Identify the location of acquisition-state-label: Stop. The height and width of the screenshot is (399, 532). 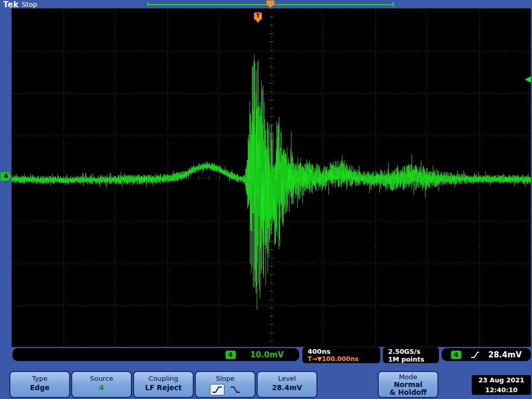
(30, 4).